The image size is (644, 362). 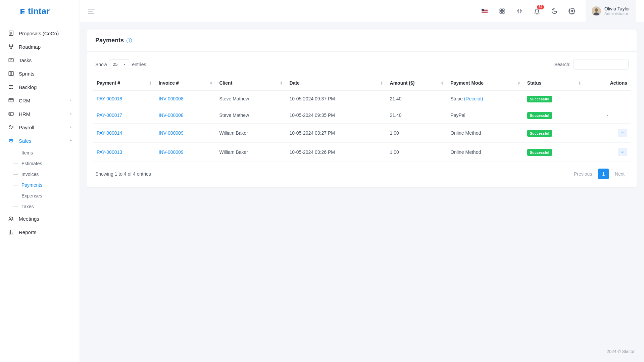 I want to click on sidebar-item-meetings: Meetings, so click(x=40, y=219).